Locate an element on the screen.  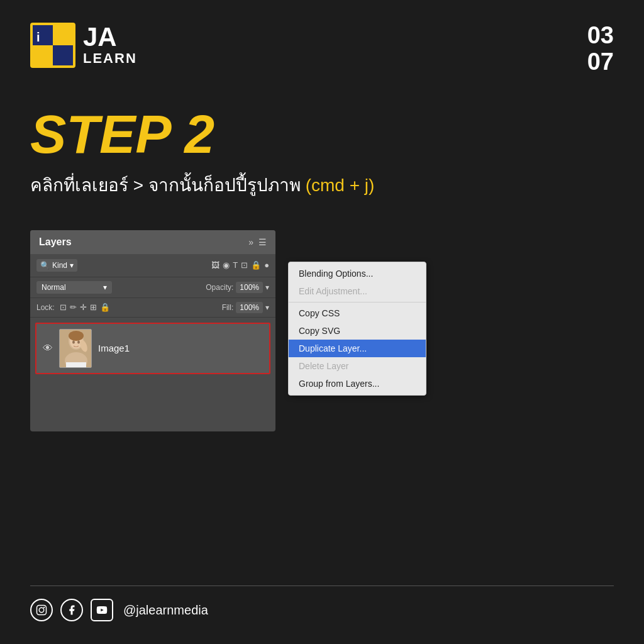
svg-text: i is located at coordinates (38, 37).